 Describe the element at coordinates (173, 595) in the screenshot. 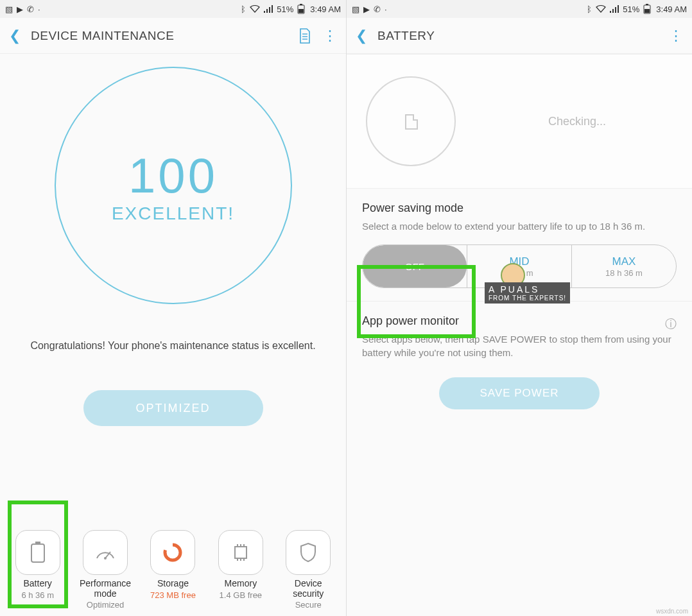

I see `tile-sub: 723 MB free` at that location.